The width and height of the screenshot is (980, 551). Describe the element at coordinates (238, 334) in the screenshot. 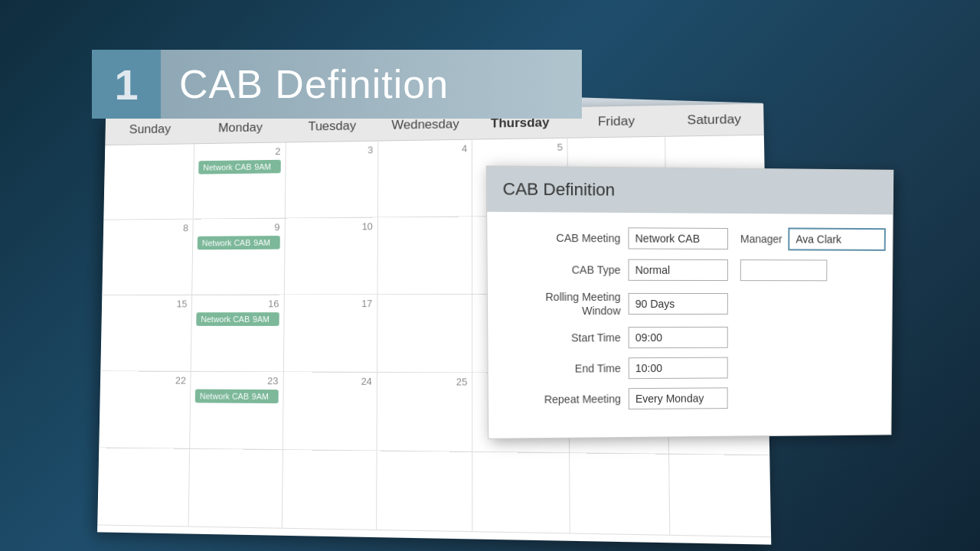

I see `calendar-cell: 16 Network CAB 9AM` at that location.